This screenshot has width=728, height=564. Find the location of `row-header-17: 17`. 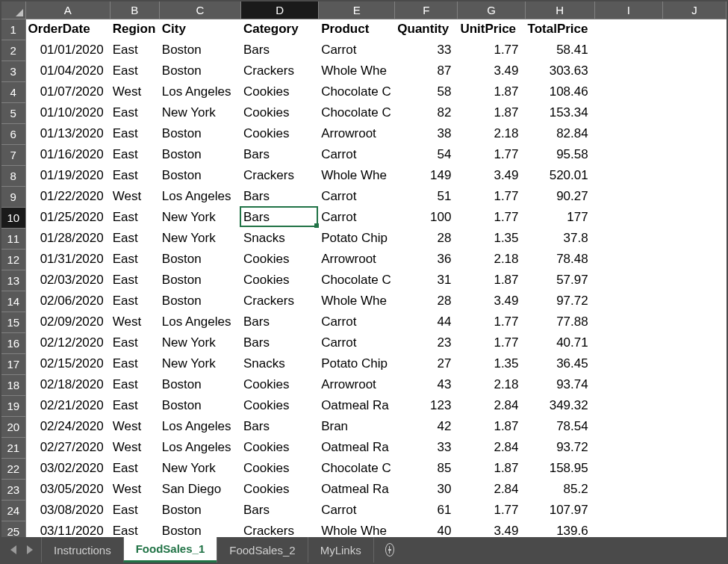

row-header-17: 17 is located at coordinates (13, 364).